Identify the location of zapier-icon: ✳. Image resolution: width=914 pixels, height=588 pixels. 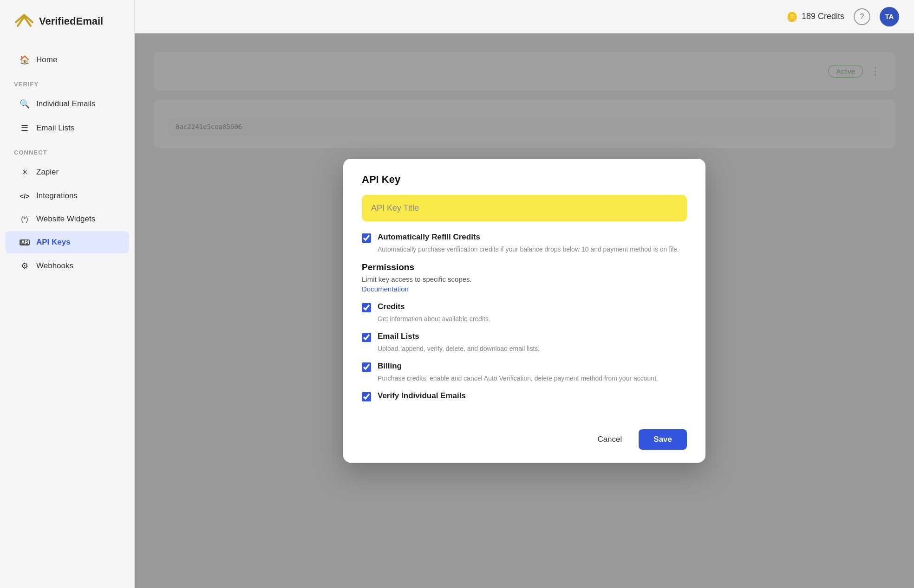
(25, 172).